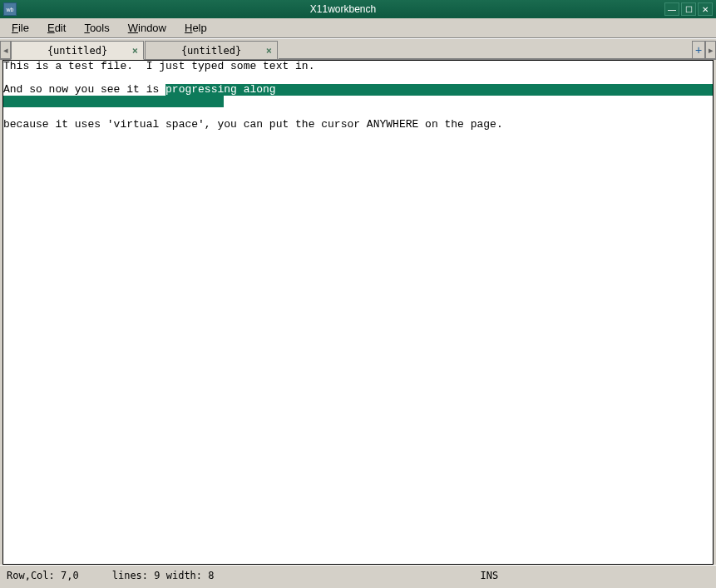  Describe the element at coordinates (358, 28) in the screenshot. I see `menubar: File Edit Tools Window Help` at that location.